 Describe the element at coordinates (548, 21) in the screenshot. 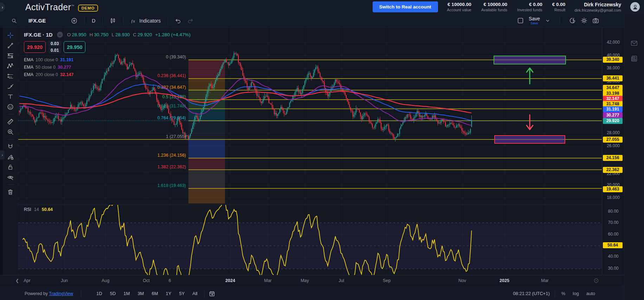

I see `chevron-down-icon` at that location.